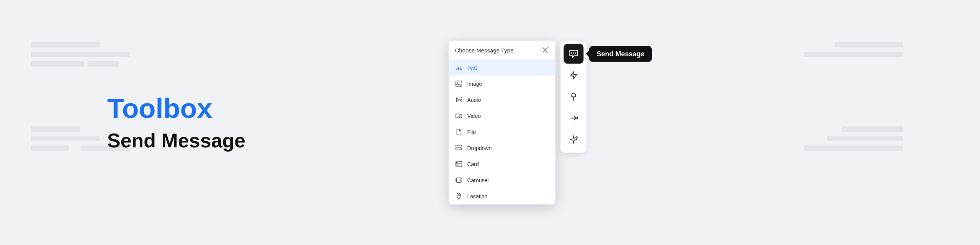  I want to click on carousel-icon, so click(459, 180).